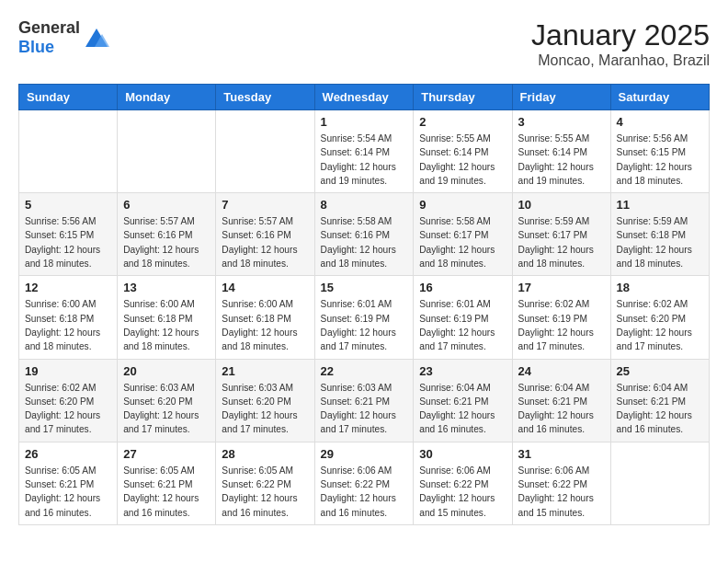  Describe the element at coordinates (364, 243) in the screenshot. I see `day-info: Sunrise: 5:58 AM Sunset: 6:16 PM Dayligh…` at that location.